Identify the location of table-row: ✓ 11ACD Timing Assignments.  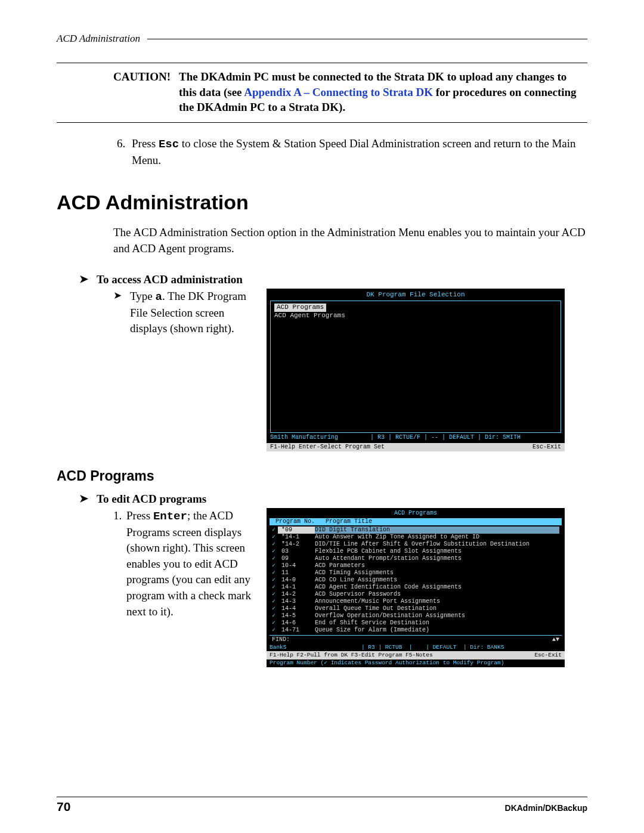
(416, 573).